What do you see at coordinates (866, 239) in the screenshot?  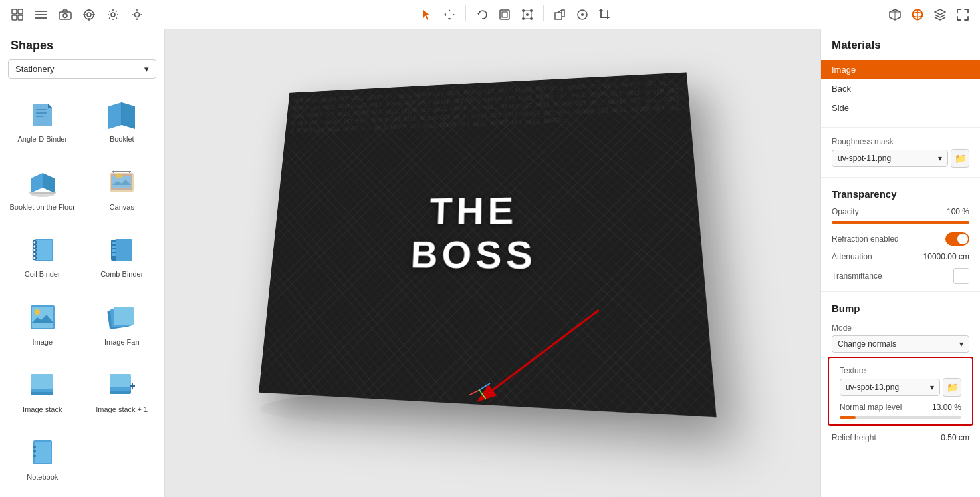 I see `refraction-label: Refraction enabled` at bounding box center [866, 239].